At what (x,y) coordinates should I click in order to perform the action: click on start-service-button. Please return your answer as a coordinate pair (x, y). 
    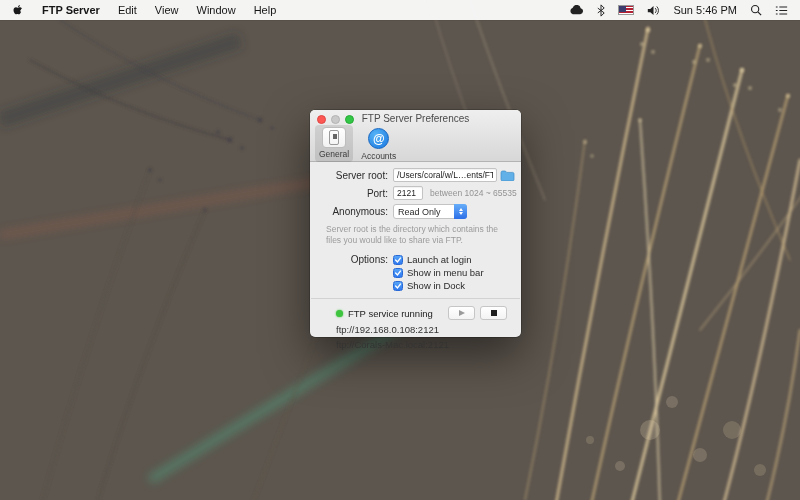
    Looking at the image, I should click on (462, 313).